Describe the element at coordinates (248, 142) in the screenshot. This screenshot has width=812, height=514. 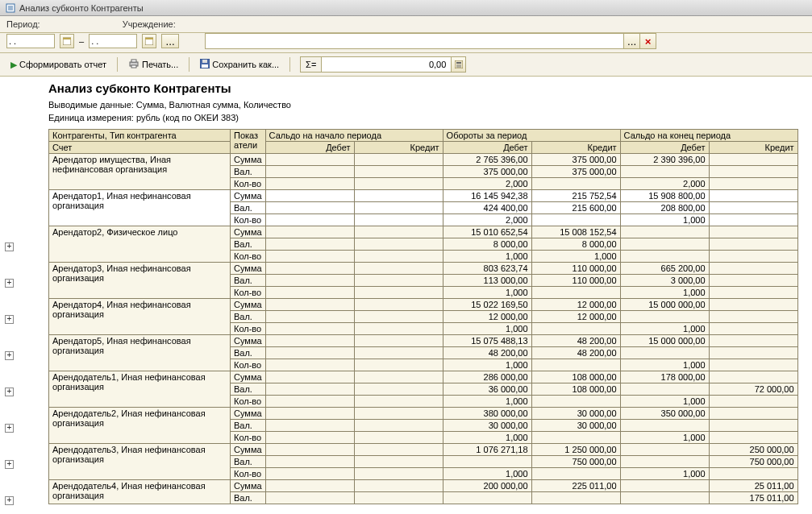
I see `th-indicators: Показатели` at that location.